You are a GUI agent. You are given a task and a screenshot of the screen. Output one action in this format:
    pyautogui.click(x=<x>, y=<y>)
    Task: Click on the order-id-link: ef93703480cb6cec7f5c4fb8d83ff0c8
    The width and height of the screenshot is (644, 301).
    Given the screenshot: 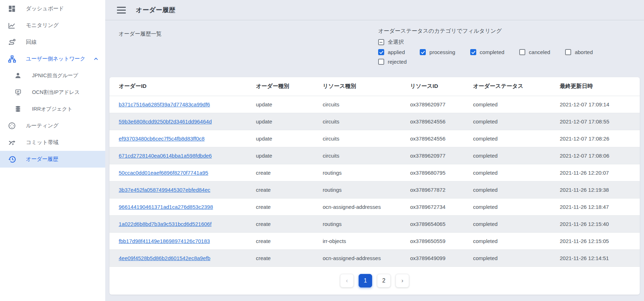 What is the action you would take?
    pyautogui.click(x=162, y=139)
    